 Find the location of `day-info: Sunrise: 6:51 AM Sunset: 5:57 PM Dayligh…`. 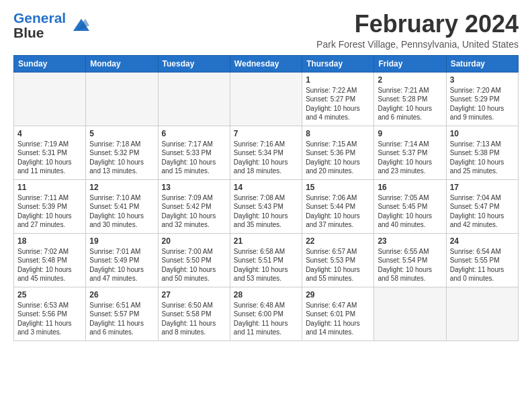

day-info: Sunrise: 6:51 AM Sunset: 5:57 PM Dayligh… is located at coordinates (122, 319).